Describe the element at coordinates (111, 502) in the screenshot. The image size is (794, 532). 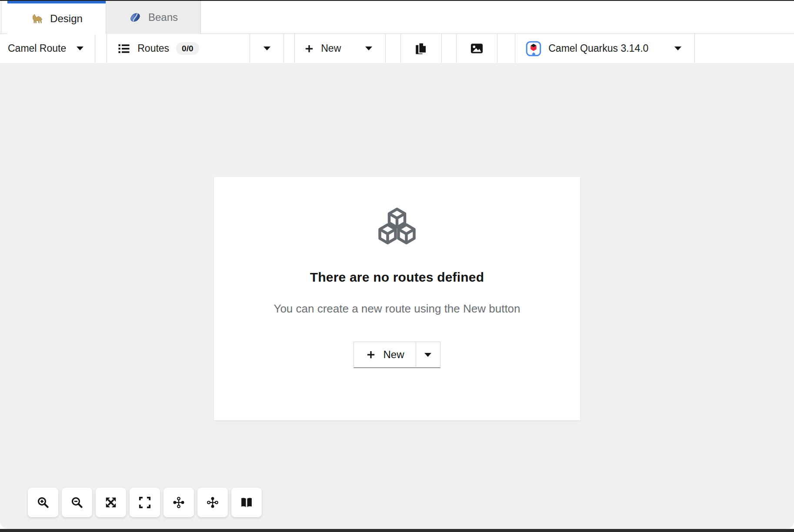
I see `expand-arrows-button` at that location.